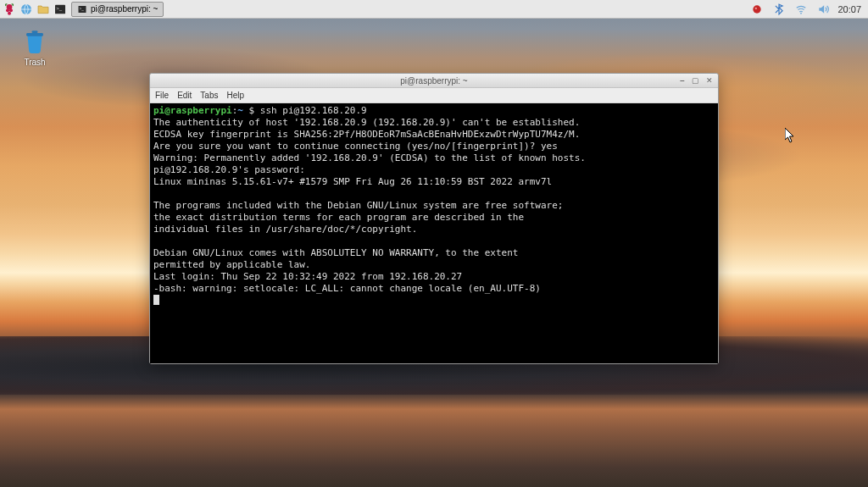 The image size is (868, 487). What do you see at coordinates (124, 8) in the screenshot?
I see `taskbar-task-label: pi@raspberrypi: ~` at bounding box center [124, 8].